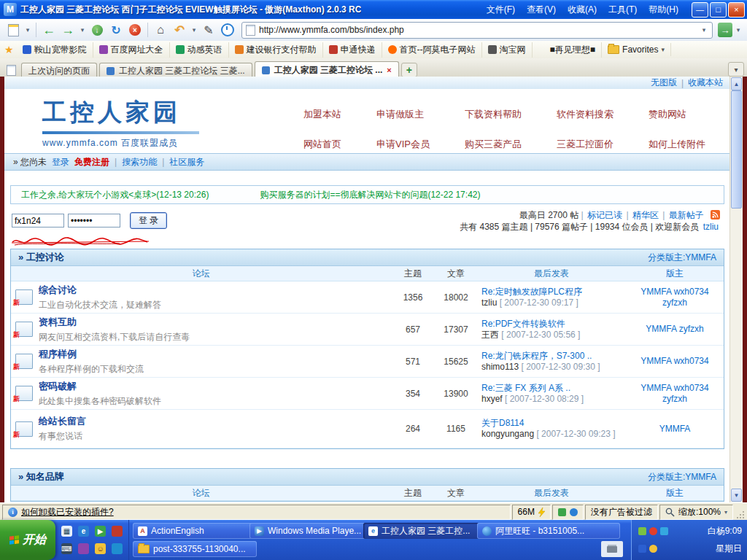 The image size is (747, 560). I want to click on bookmark-item: 鞍山宽带影院, so click(55, 50).